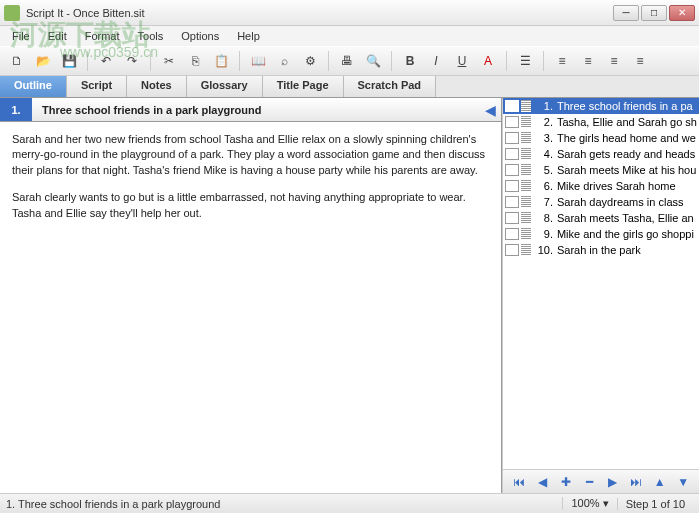 The width and height of the screenshot is (699, 513). Describe the element at coordinates (350, 36) in the screenshot. I see `menubar: File Edit Format Tools Options Help` at that location.